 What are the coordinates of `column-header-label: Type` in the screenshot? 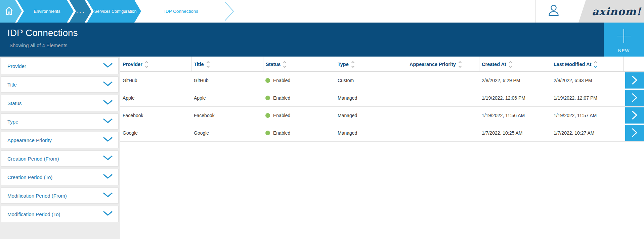 It's located at (343, 64).